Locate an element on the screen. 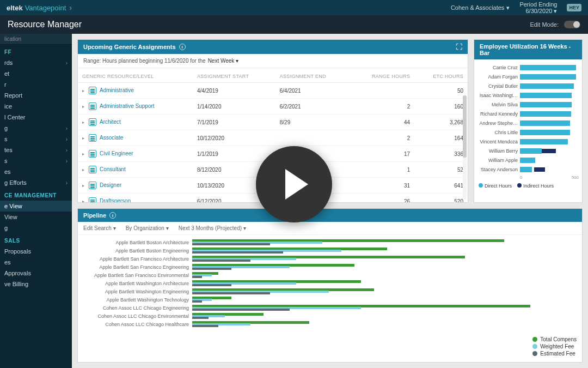 Image resolution: width=588 pixels, height=368 pixels. table-row: ▸Administrative4/4/20196/4/202150 is located at coordinates (273, 91).